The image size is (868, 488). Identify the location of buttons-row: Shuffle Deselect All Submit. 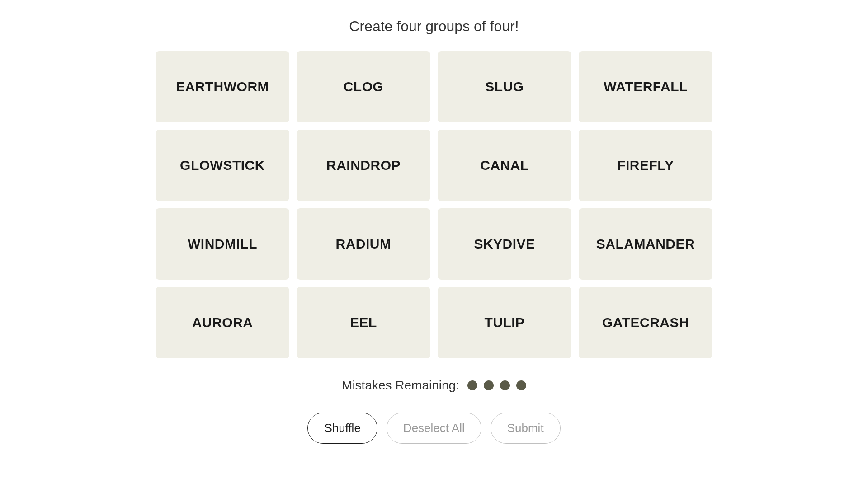
(434, 428).